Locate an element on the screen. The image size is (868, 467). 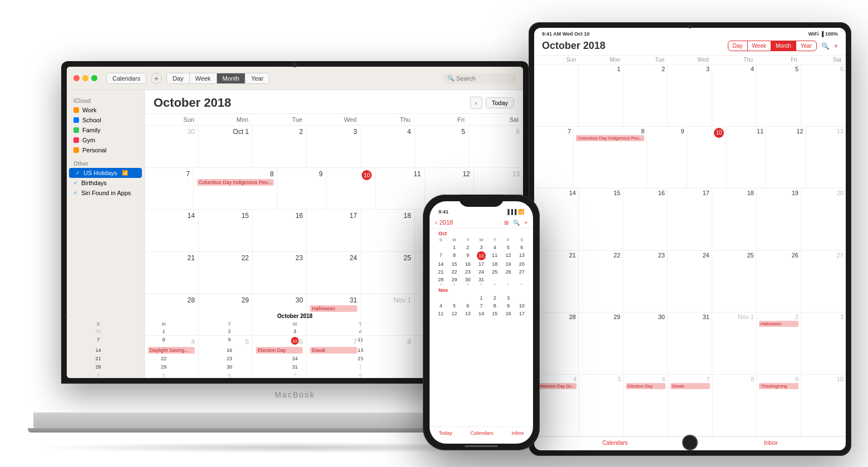
cal-cell: Oct 1 is located at coordinates (226, 147).